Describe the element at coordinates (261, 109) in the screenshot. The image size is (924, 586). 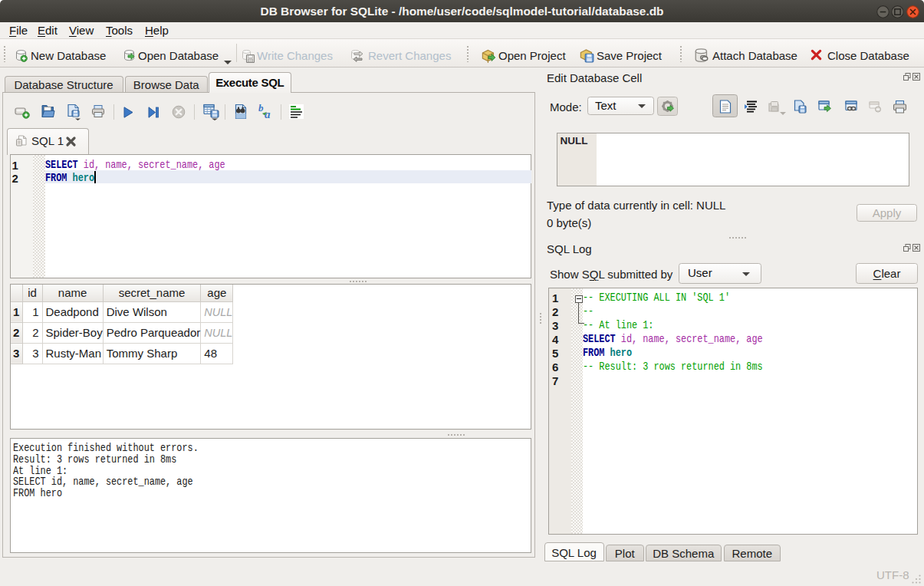
I see `svg-text: b` at that location.